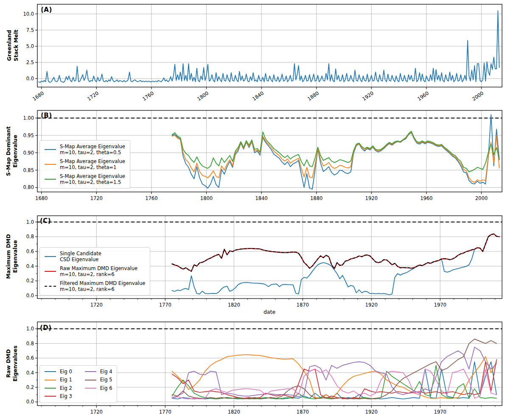 The width and height of the screenshot is (505, 420). Describe the element at coordinates (106, 380) in the screenshot. I see `legend-item-label: Eig 5` at that location.